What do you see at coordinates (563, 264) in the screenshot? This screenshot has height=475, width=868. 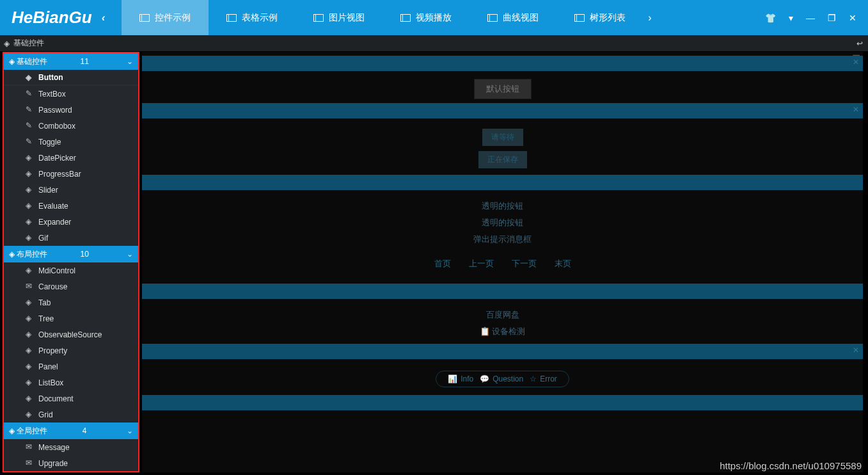 I see `pager-last: 末页` at bounding box center [563, 264].